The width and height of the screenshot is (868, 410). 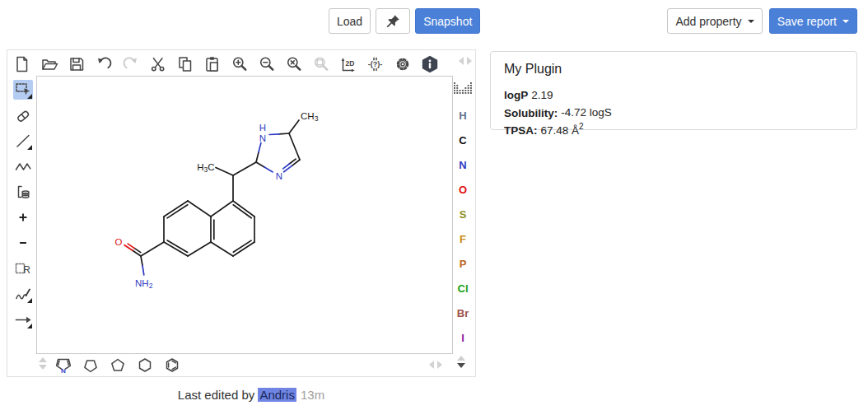 I want to click on save-report-label: Save report, so click(x=807, y=21).